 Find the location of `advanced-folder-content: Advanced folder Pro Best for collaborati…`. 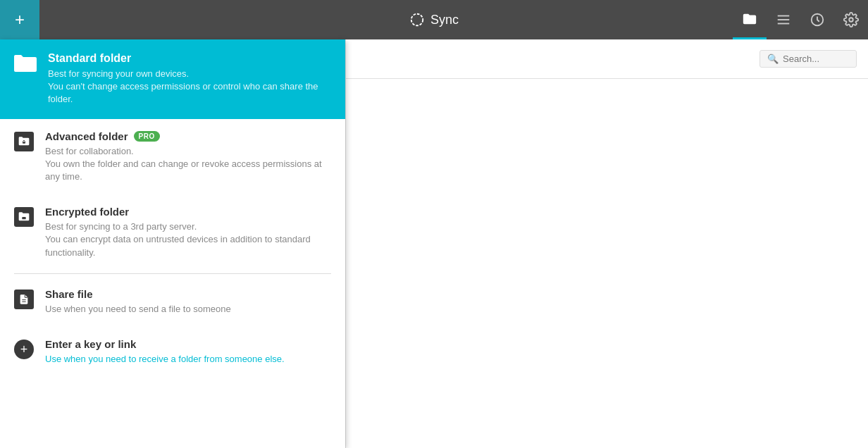

advanced-folder-content: Advanced folder Pro Best for collaborati… is located at coordinates (188, 157).